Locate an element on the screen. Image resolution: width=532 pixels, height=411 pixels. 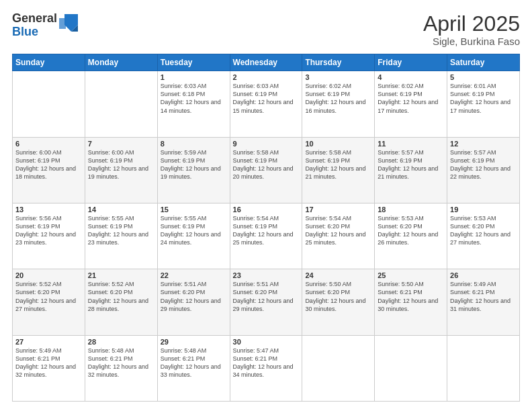
calendar-cell: 23Sunrise: 5:51 AM Sunset: 6:20 PM Dayli… is located at coordinates (266, 302).